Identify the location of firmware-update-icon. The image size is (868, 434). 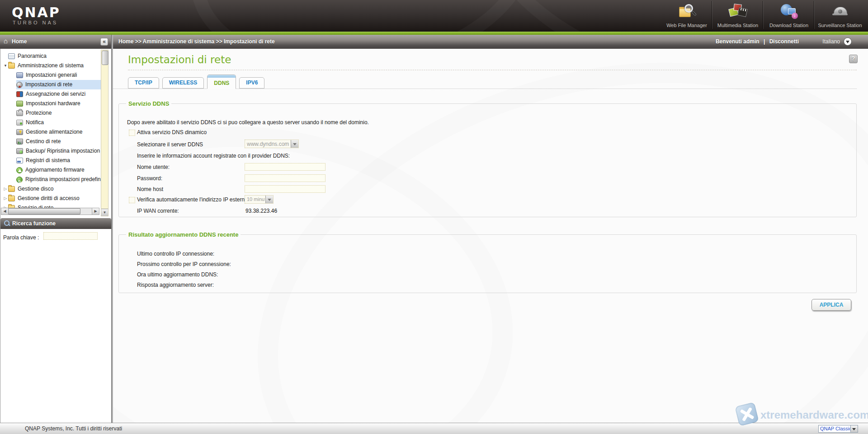
(19, 170).